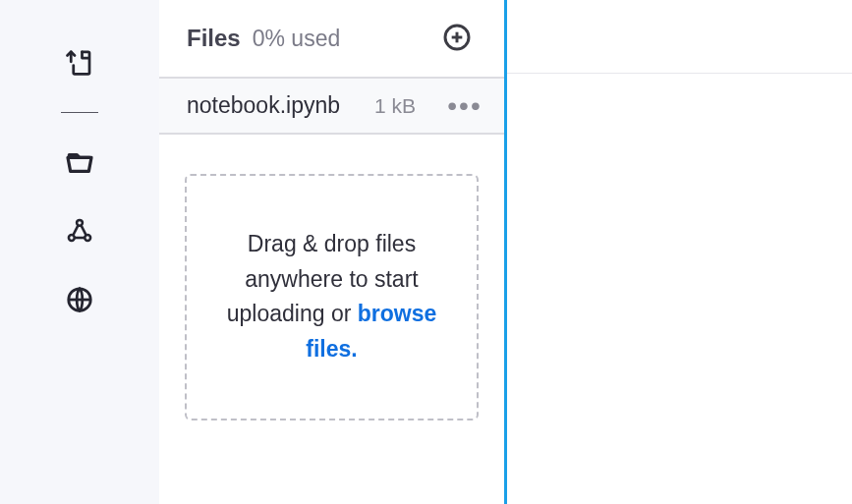  Describe the element at coordinates (458, 38) in the screenshot. I see `add-file-button` at that location.